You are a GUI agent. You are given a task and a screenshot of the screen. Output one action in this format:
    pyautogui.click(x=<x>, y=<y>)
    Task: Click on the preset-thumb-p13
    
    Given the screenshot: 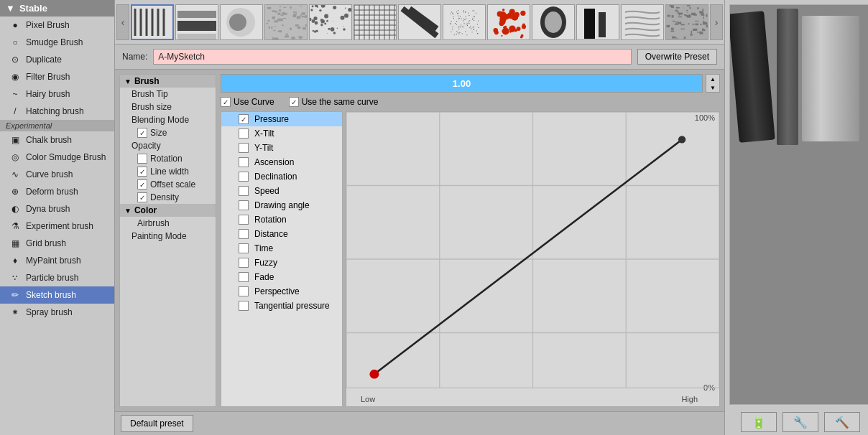 What is the action you would take?
    pyautogui.click(x=687, y=22)
    